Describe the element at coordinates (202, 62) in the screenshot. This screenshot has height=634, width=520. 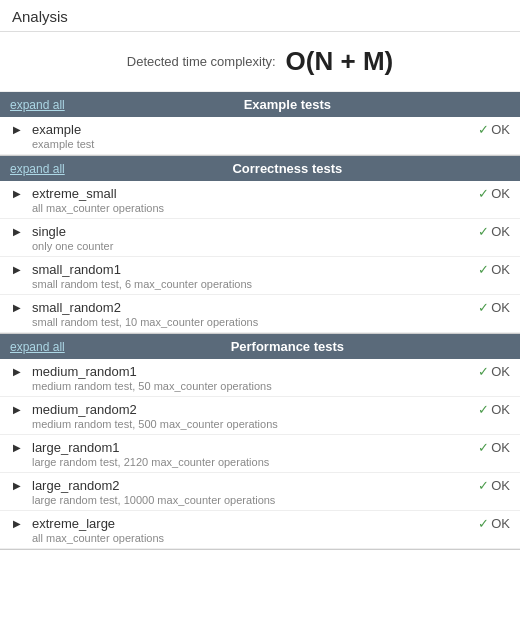
I see `complexity-label: Detected time complexity:` at that location.